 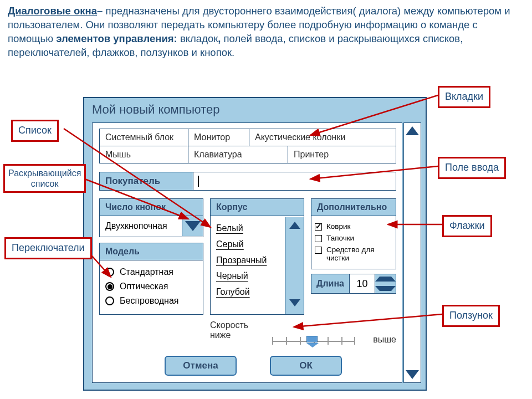 I want to click on buttons-count-label: Число кнопок, so click(x=151, y=207).